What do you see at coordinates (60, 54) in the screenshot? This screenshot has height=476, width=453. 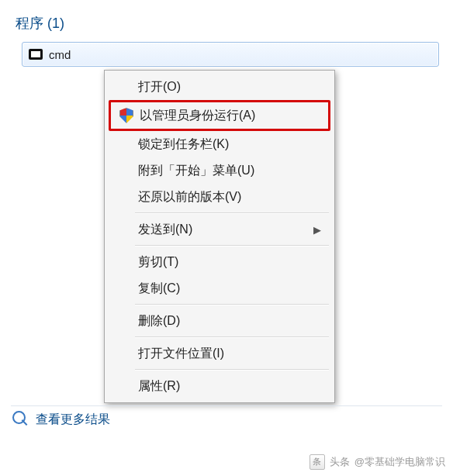 I see `result-label: cmd` at bounding box center [60, 54].